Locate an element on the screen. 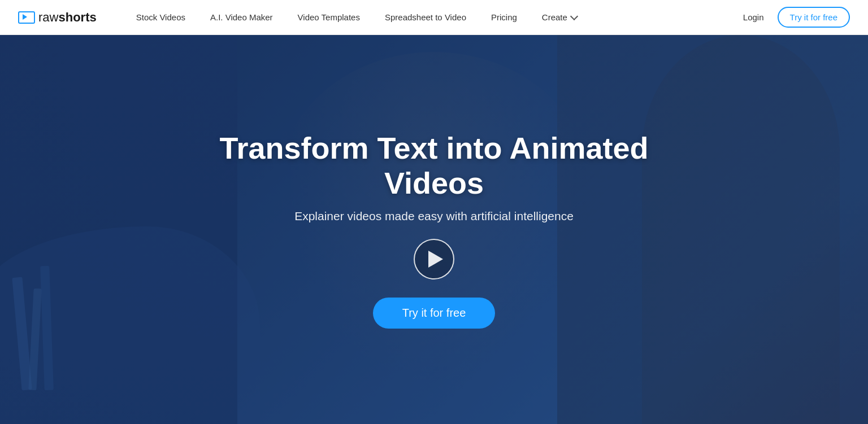 This screenshot has height=424, width=868. nav-right: Login Try it for free is located at coordinates (792, 17).